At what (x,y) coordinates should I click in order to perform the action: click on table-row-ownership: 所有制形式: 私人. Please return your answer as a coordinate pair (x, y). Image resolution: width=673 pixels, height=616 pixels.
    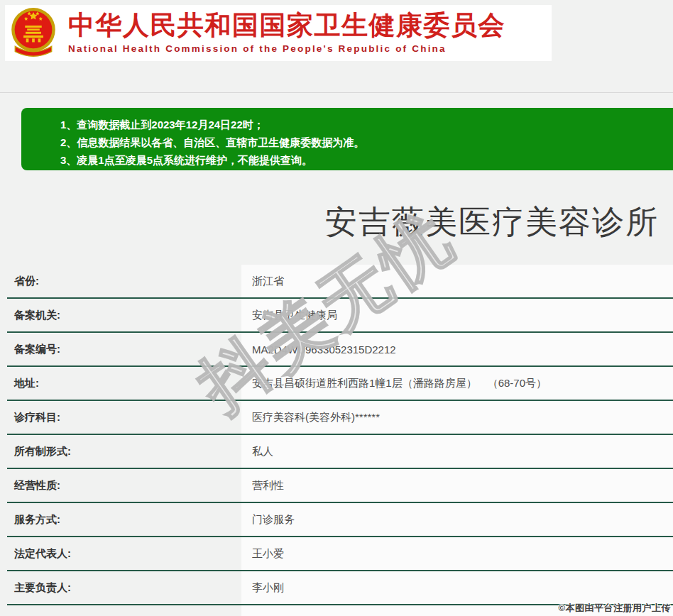
    Looking at the image, I should click on (340, 452).